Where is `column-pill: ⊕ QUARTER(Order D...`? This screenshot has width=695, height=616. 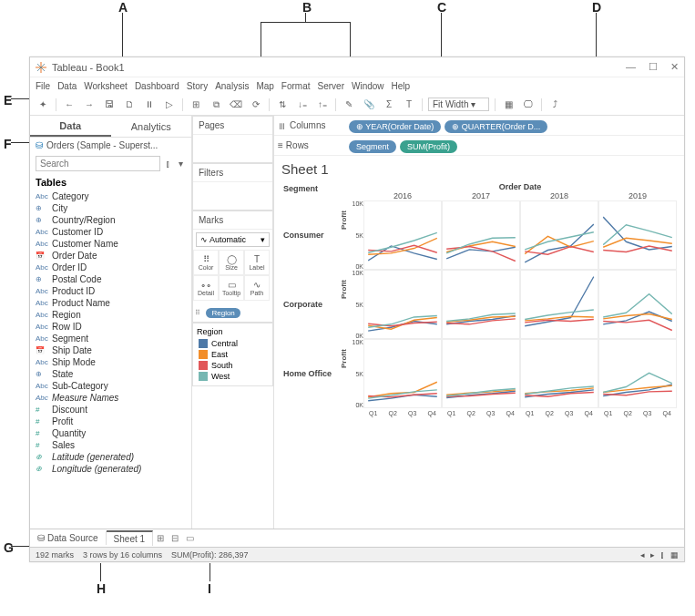
column-pill: ⊕ QUARTER(Order D... is located at coordinates (496, 127).